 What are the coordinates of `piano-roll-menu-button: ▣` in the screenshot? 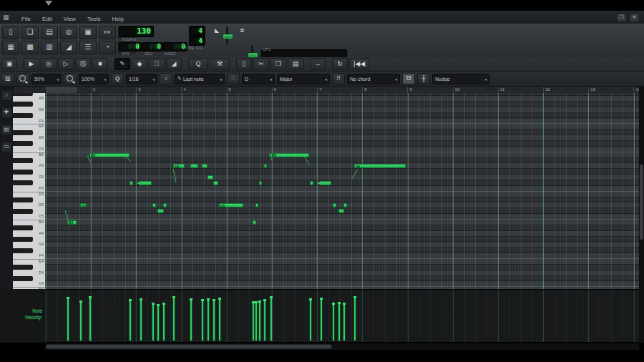 It's located at (9, 64).